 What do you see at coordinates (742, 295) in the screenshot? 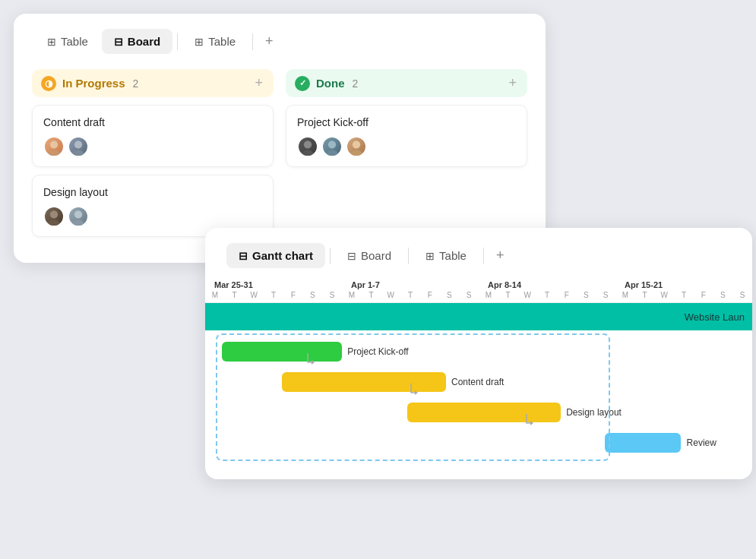
I see `day-su4: S` at bounding box center [742, 295].